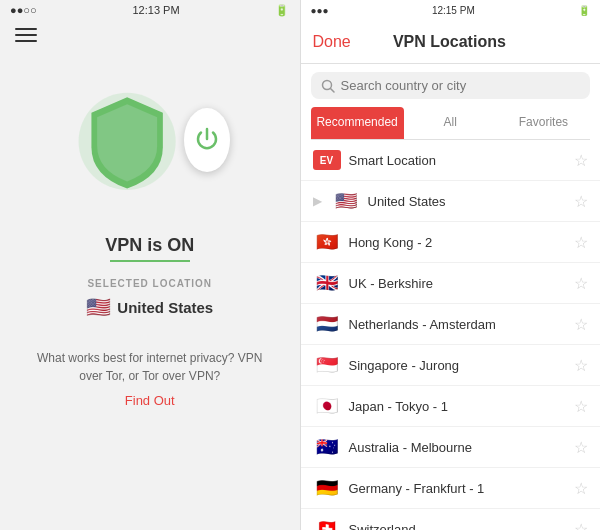  I want to click on location-flag: 🇯🇵, so click(327, 406).